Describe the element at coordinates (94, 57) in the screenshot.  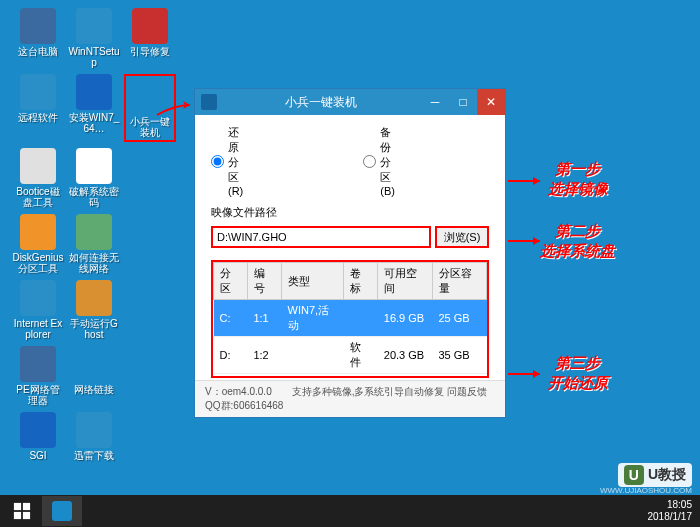
I see `icon-label: WinNTSetup` at that location.